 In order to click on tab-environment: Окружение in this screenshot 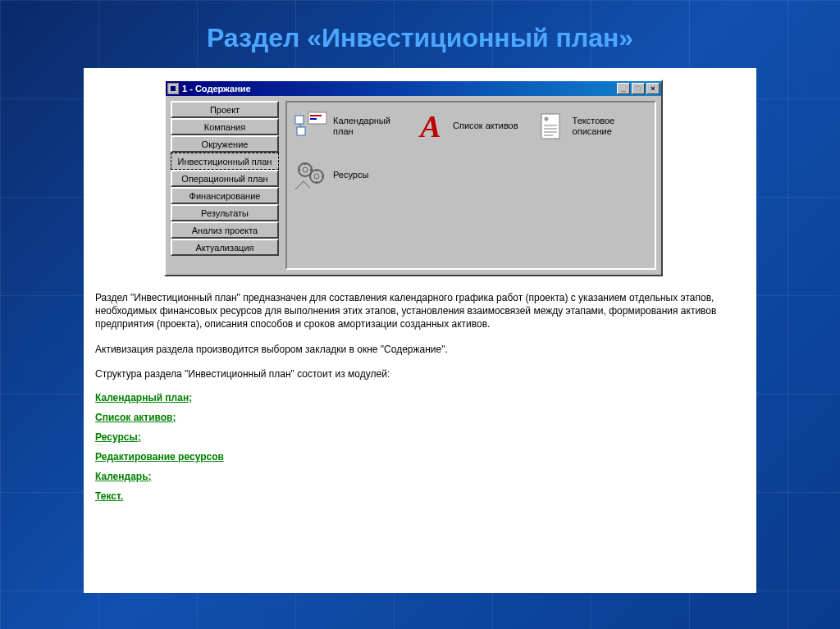, I will do `click(225, 144)`.